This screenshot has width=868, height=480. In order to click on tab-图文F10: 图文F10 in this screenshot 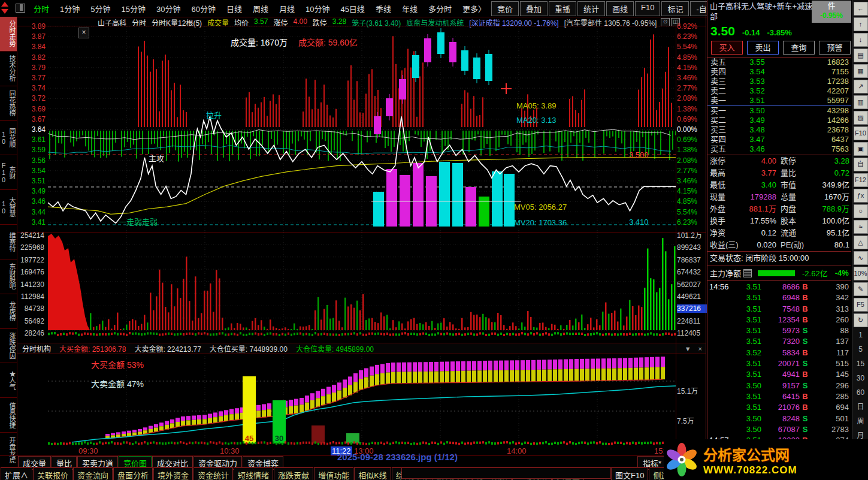, I will do `click(630, 473)`.